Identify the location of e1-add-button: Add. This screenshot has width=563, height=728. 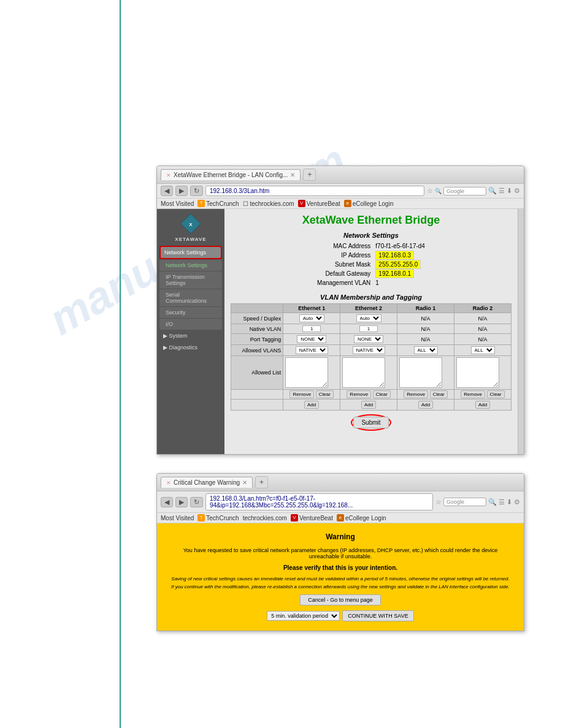
(312, 404).